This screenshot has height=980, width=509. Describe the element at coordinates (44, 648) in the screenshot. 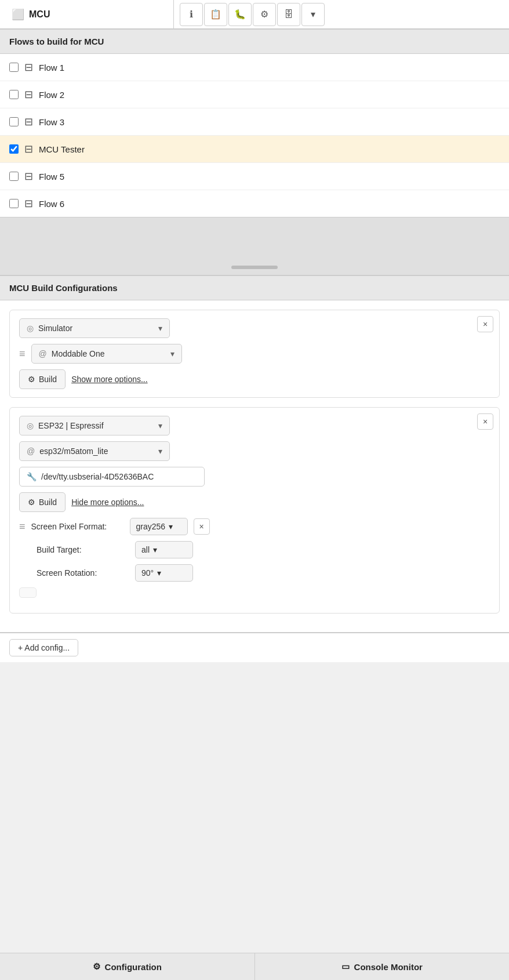

I see `add-config-button: + Add config...` at that location.